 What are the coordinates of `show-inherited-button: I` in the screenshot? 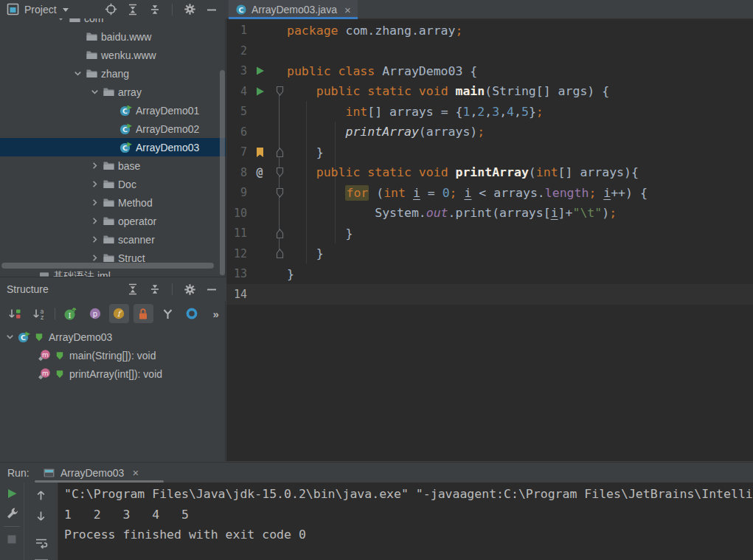 It's located at (71, 314).